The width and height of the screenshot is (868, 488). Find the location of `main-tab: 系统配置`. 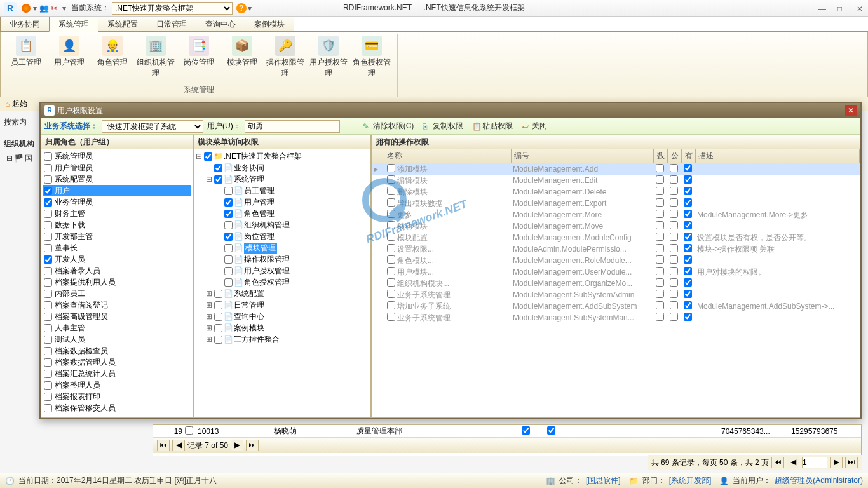

main-tab: 系统配置 is located at coordinates (123, 24).